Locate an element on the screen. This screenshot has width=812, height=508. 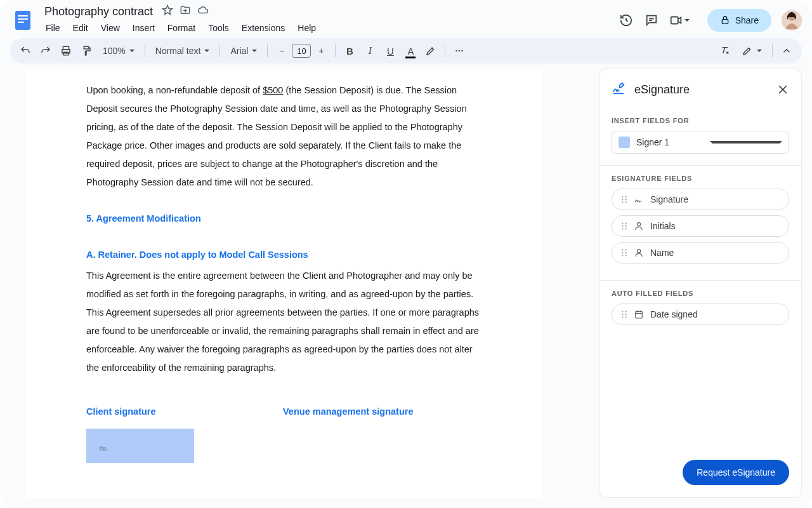
signer-color-swatch is located at coordinates (624, 142).